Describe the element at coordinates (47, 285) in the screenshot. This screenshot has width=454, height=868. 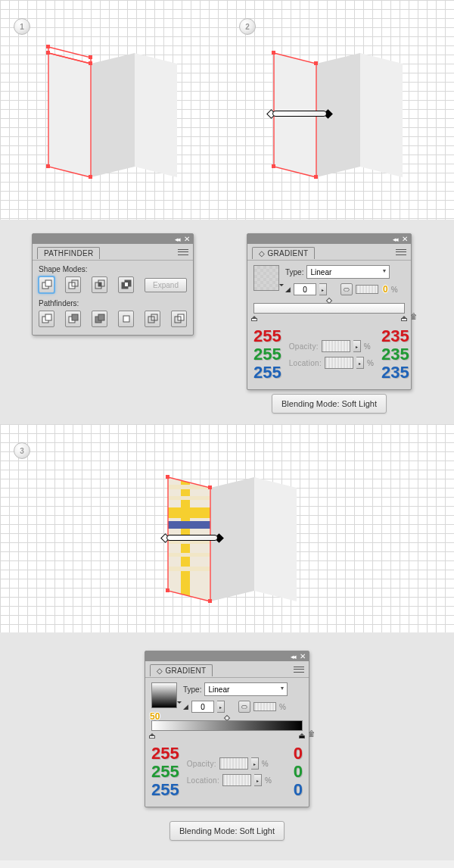
I see `shapemode-unite` at that location.